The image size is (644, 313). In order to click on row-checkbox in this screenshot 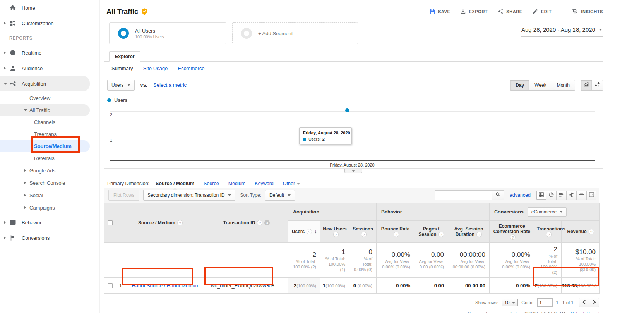, I will do `click(110, 286)`.